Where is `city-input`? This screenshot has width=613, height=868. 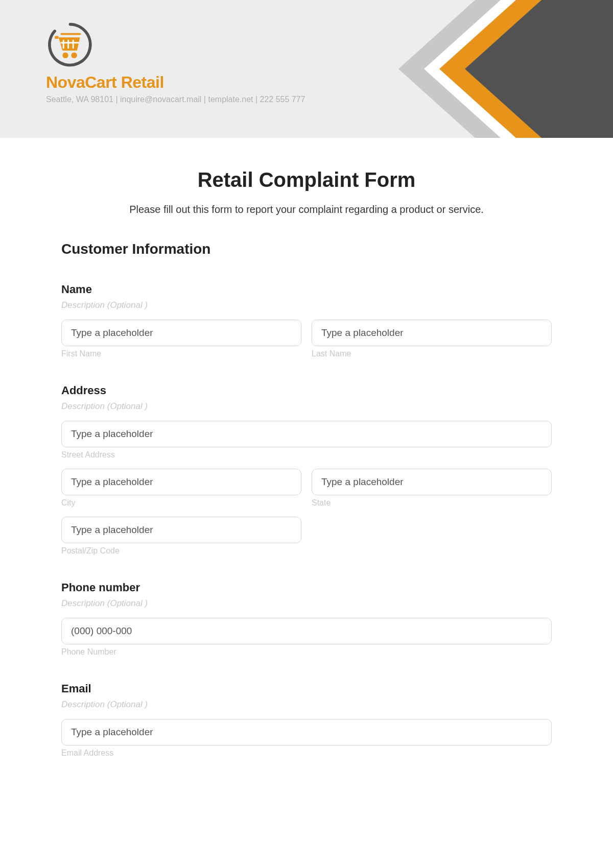 city-input is located at coordinates (181, 482).